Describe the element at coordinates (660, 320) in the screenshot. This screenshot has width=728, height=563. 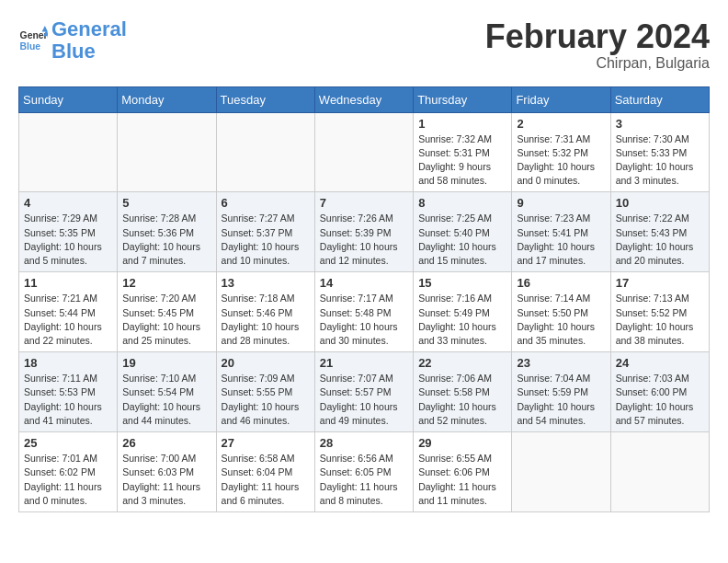
I see `day-info: Sunrise: 7:13 AM Sunset: 5:52 PM Dayligh…` at that location.